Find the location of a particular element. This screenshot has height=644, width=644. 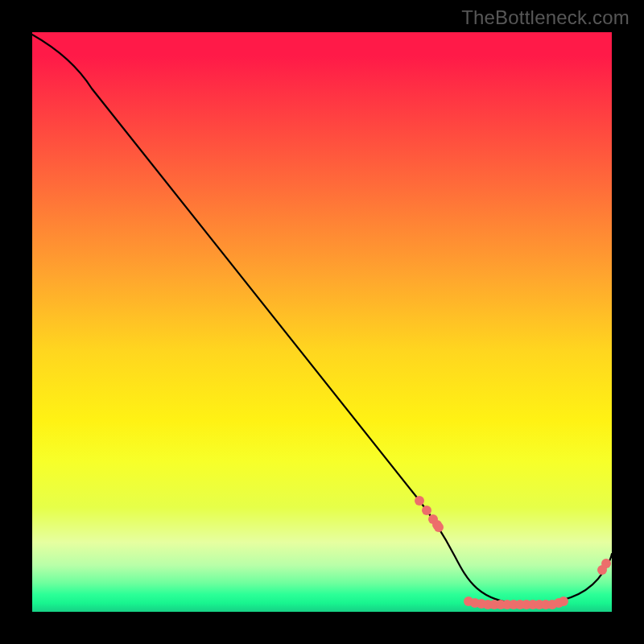

watermark-label: TheBottleneck.com is located at coordinates (546, 18).